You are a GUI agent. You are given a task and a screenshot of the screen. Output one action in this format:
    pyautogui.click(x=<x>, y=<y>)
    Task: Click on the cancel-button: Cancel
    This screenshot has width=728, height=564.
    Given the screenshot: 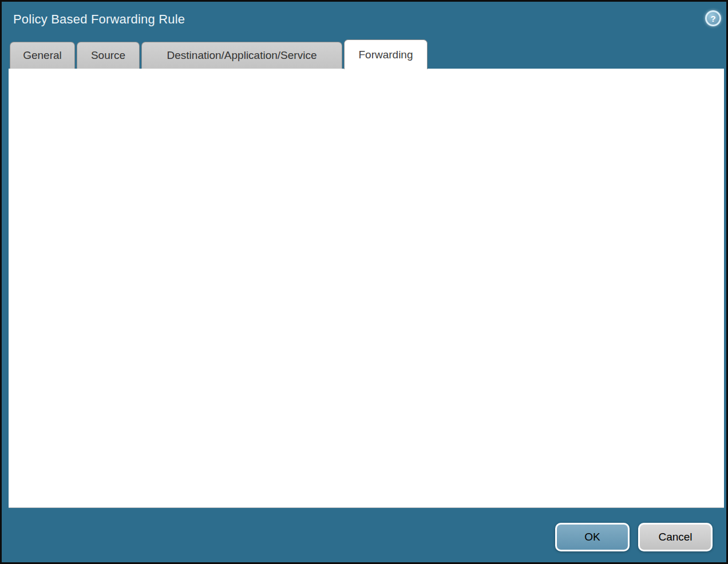 What is the action you would take?
    pyautogui.click(x=675, y=537)
    